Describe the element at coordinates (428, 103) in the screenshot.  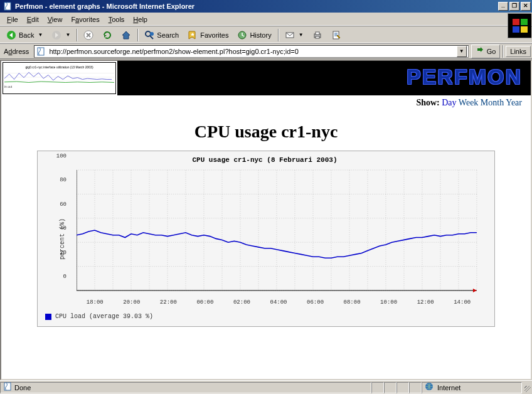
I see `show-label: Show:` at that location.